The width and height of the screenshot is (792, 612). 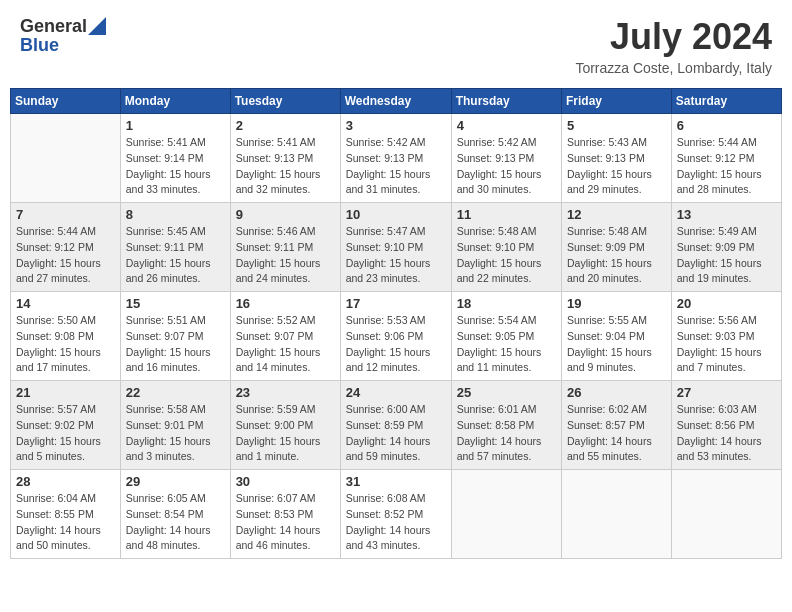 I want to click on calendar-cell: 15Sunrise: 5:51 AMSunset: 9:07 PMDayligh…, so click(x=175, y=336).